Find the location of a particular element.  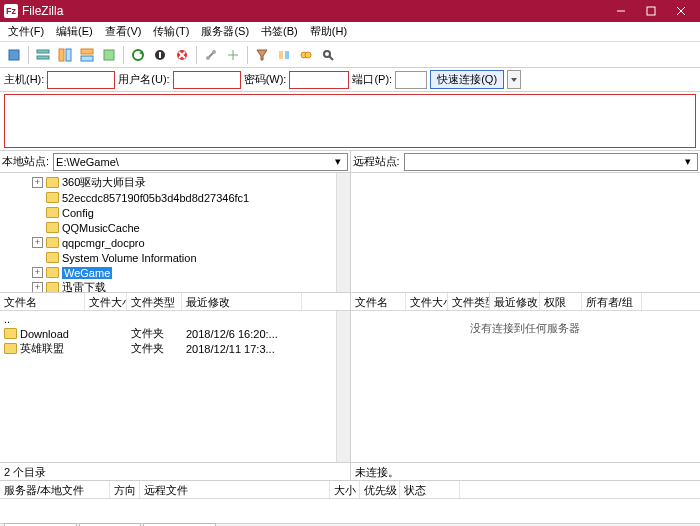

list-item: 英雄联盟文件夹2018/12/11 17:3... is located at coordinates (175, 348).